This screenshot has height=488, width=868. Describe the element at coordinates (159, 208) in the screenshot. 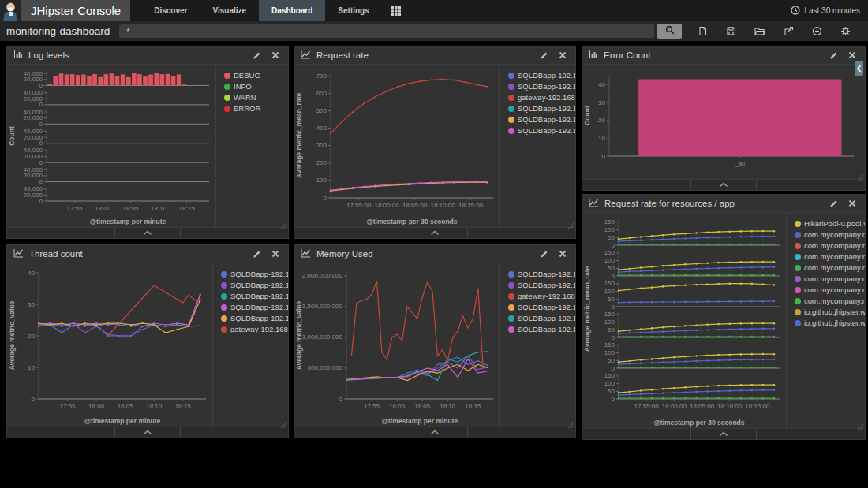

I see `svg-text: 18:10` at that location.